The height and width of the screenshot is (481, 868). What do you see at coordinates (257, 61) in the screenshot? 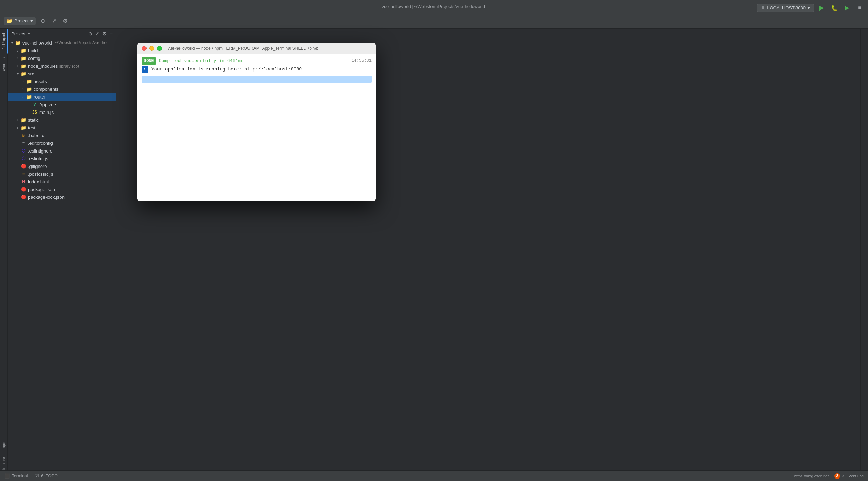
I see `terminal-done-line: DONE Compiled successfully in 6461ms 14:…` at bounding box center [257, 61].